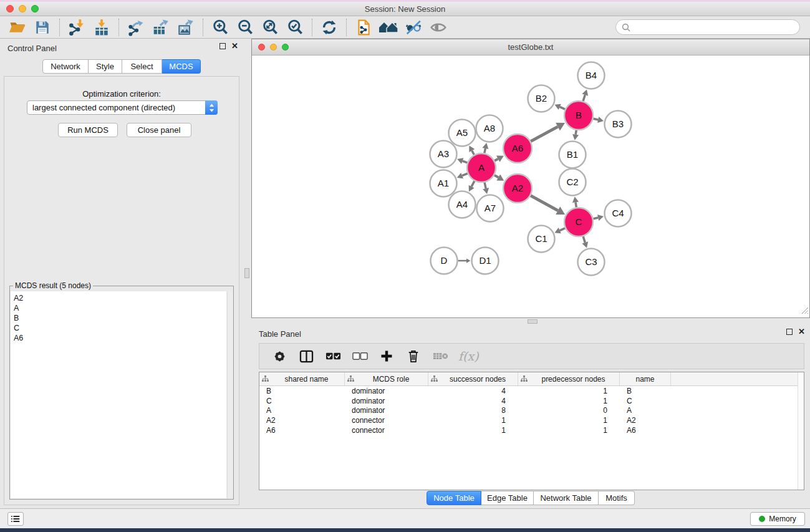  I want to click on tab-node-table: Node Table, so click(454, 498).